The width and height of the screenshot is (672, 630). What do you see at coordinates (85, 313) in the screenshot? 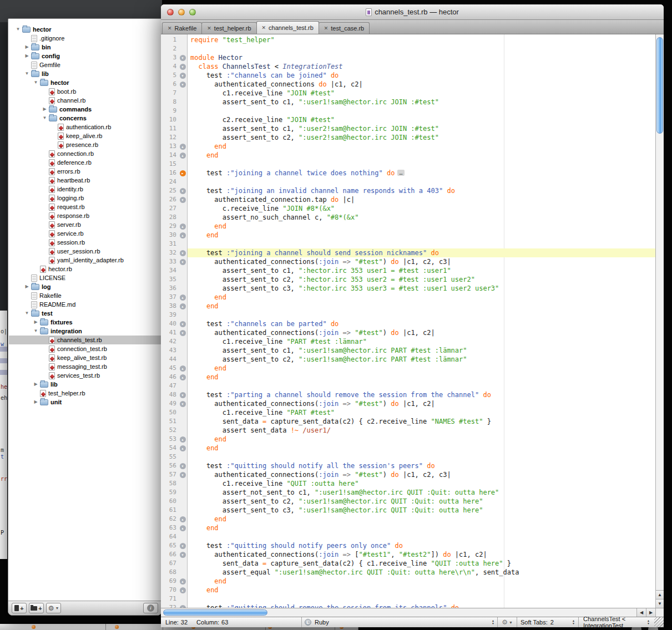
I see `tree-item: ▼test` at bounding box center [85, 313].